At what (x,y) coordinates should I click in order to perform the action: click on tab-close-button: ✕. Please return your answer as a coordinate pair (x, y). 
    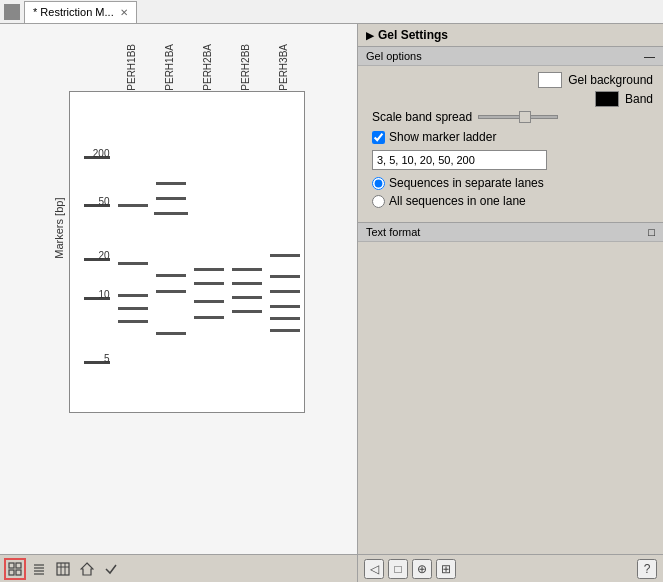
    Looking at the image, I should click on (124, 12).